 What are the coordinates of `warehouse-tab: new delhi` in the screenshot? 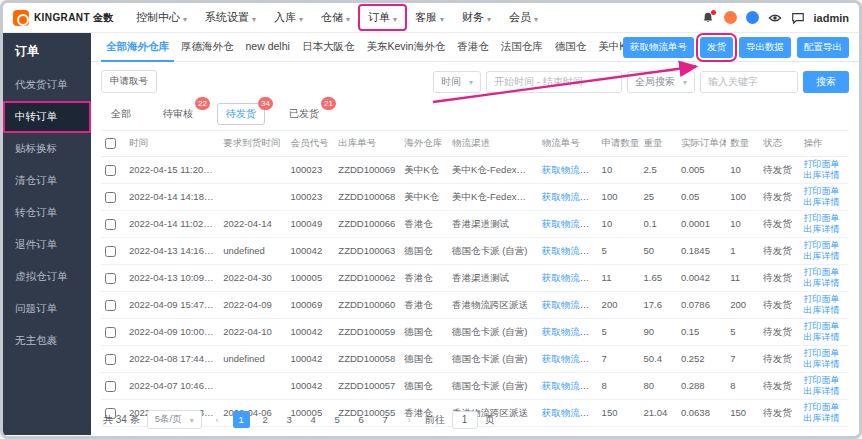 It's located at (268, 47).